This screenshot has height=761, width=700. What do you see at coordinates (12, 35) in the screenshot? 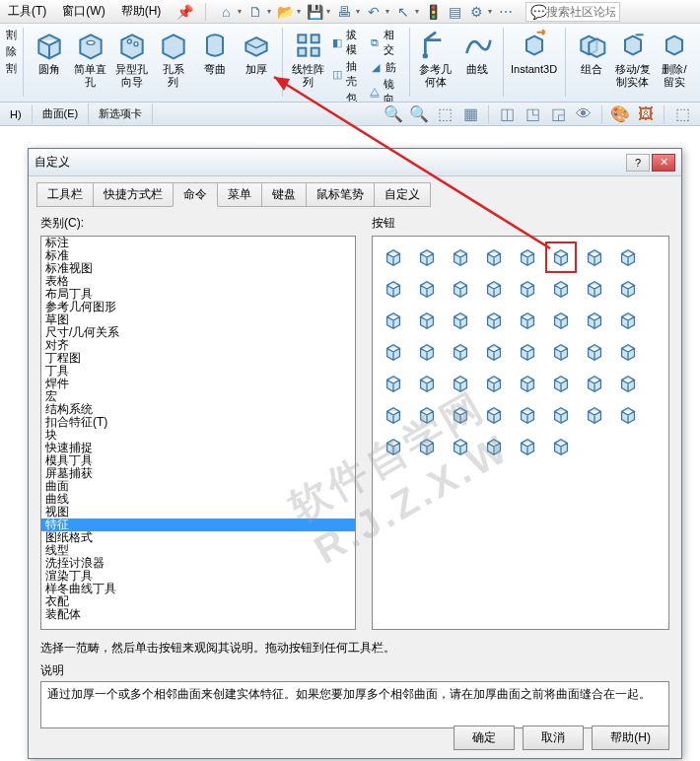
I see `cut-left-1: 割` at bounding box center [12, 35].